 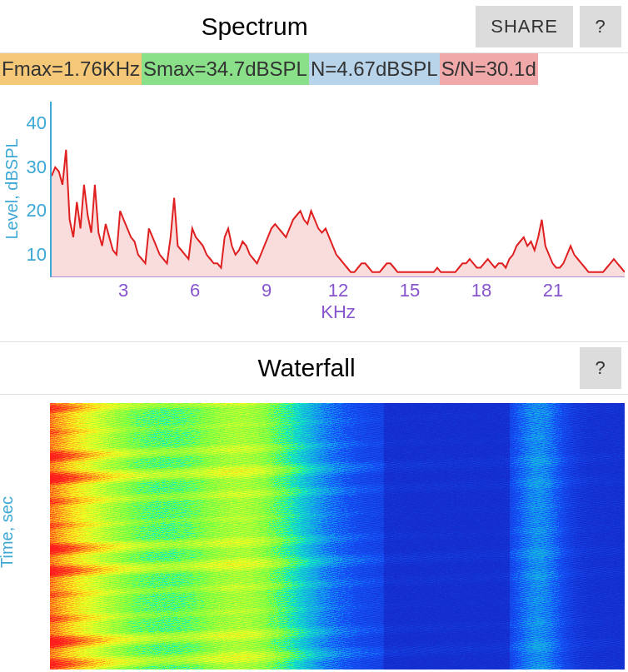 What do you see at coordinates (338, 291) in the screenshot?
I see `spectrum-xtick: 12` at bounding box center [338, 291].